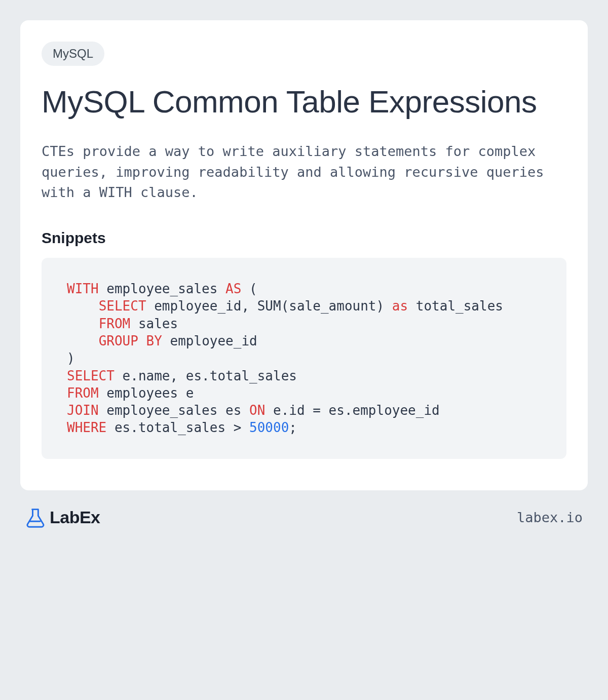  Describe the element at coordinates (73, 54) in the screenshot. I see `category-tag: MySQL` at that location.